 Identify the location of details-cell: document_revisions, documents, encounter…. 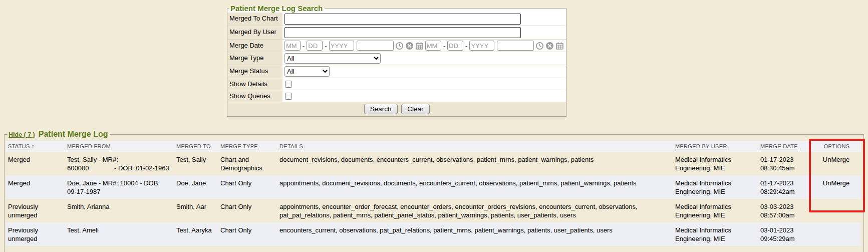
(475, 163).